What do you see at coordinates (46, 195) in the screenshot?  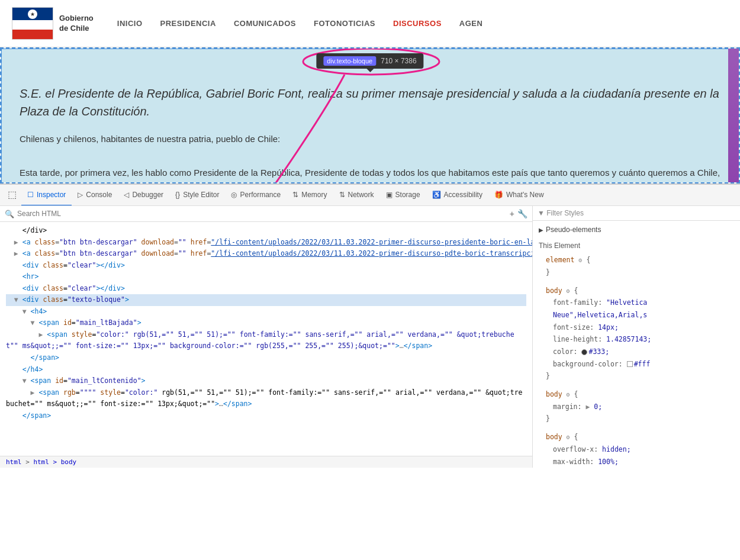 I see `devtools-tab-inspector: ☐ Inspector` at bounding box center [46, 195].